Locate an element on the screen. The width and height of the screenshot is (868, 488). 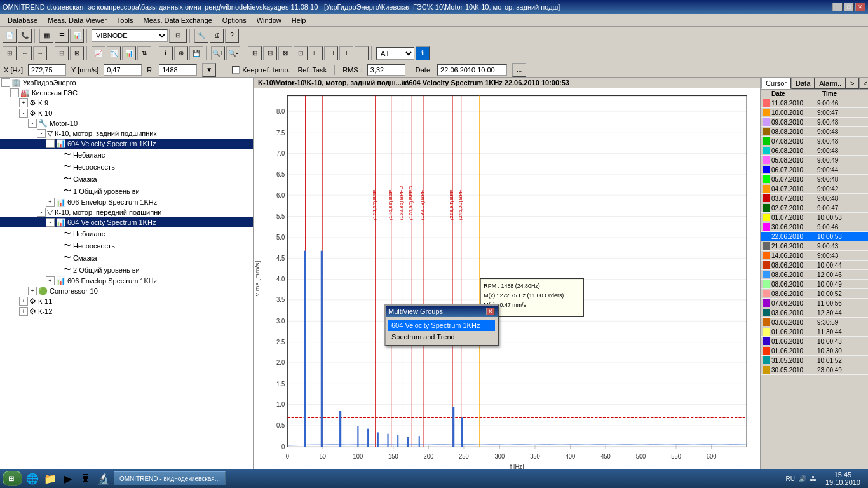
r-dropdown: ▼ is located at coordinates (209, 70).